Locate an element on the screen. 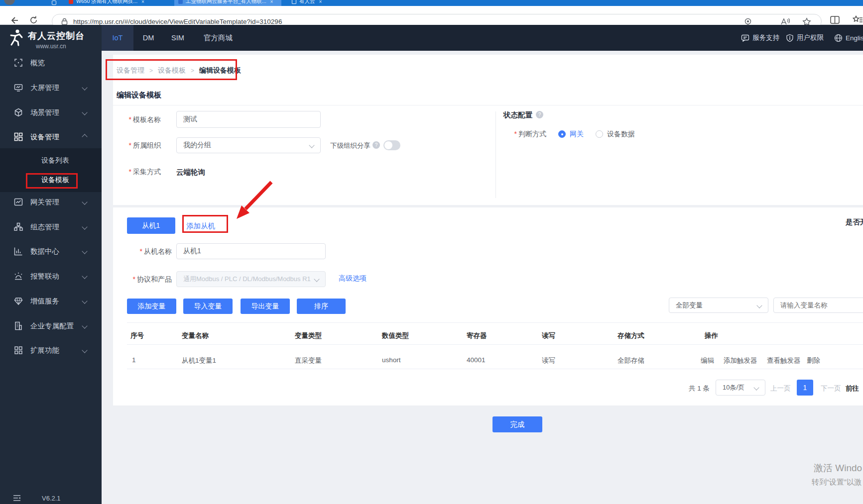 The image size is (863, 504). page-size-select: 10条/页 is located at coordinates (740, 388).